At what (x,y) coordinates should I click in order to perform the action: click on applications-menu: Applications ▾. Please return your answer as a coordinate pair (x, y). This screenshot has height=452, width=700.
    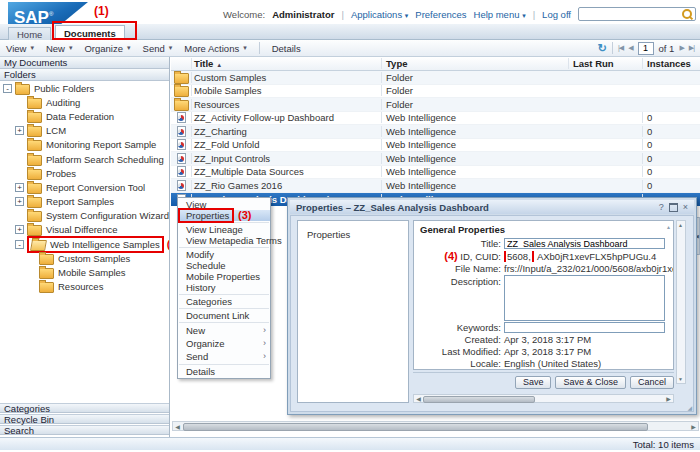
    Looking at the image, I should click on (380, 14).